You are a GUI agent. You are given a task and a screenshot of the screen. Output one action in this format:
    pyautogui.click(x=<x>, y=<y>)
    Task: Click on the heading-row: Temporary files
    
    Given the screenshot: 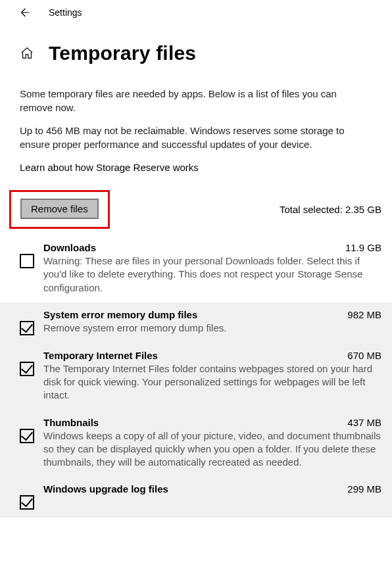 What is the action you would take?
    pyautogui.click(x=196, y=47)
    